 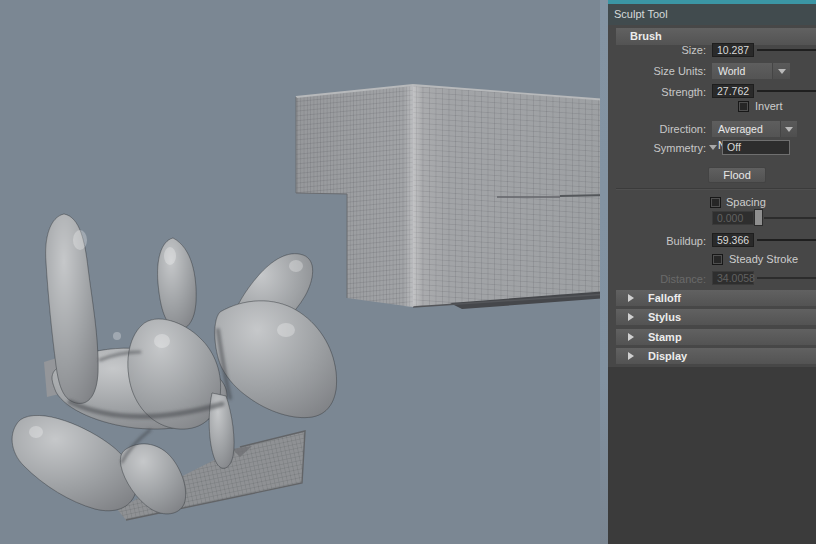 I want to click on distance-slider, so click(x=786, y=278).